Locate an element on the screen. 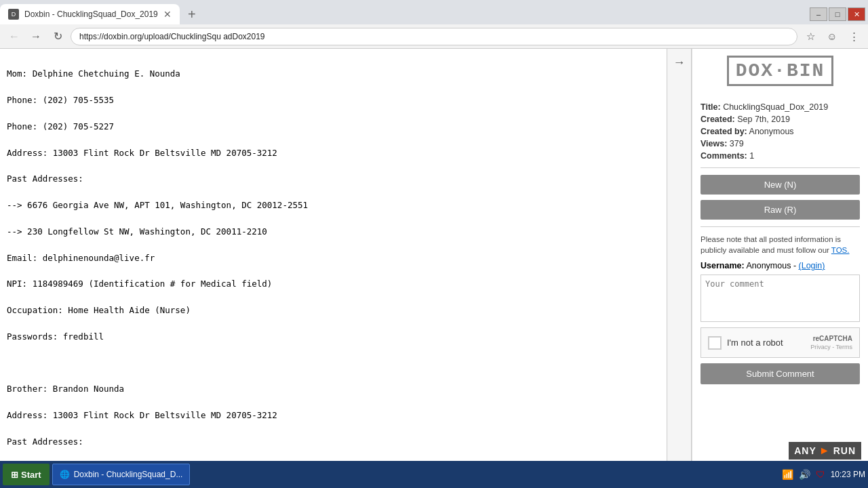 The height and width of the screenshot is (488, 868). occupation-line: Occupation: Home Health Aide (Nurse) is located at coordinates (99, 310).